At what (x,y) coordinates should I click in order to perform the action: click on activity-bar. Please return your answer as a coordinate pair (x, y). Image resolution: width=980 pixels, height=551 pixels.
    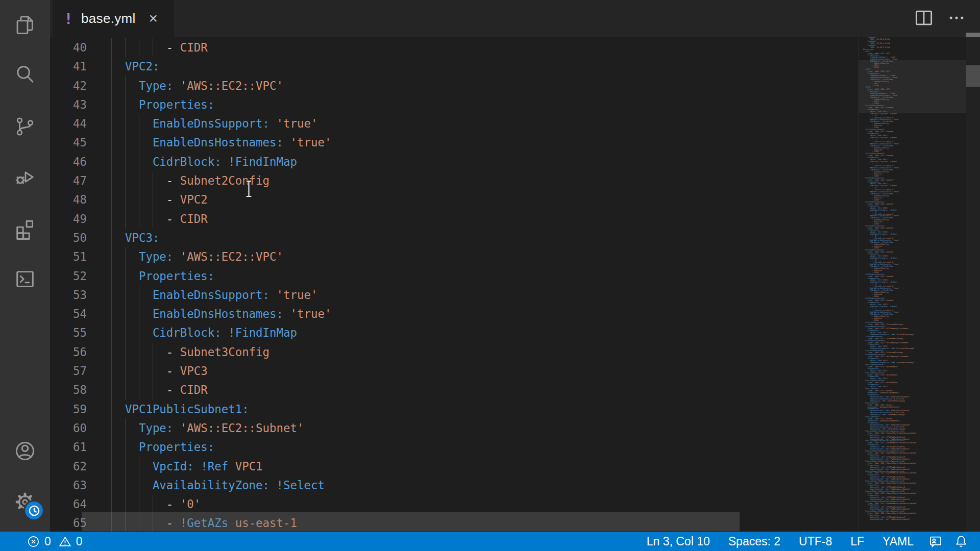
    Looking at the image, I should click on (25, 266).